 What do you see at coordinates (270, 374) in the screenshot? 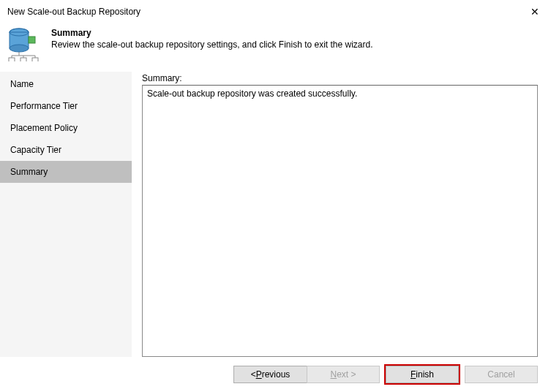
I see `previous-button: < Previous` at bounding box center [270, 374].